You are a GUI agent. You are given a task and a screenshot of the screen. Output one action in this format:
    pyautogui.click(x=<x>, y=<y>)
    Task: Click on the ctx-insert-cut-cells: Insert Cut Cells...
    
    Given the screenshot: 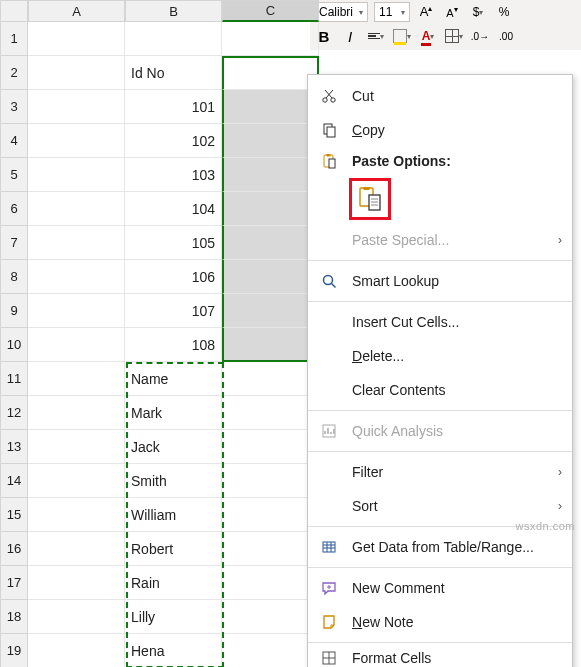 What is the action you would take?
    pyautogui.click(x=440, y=322)
    